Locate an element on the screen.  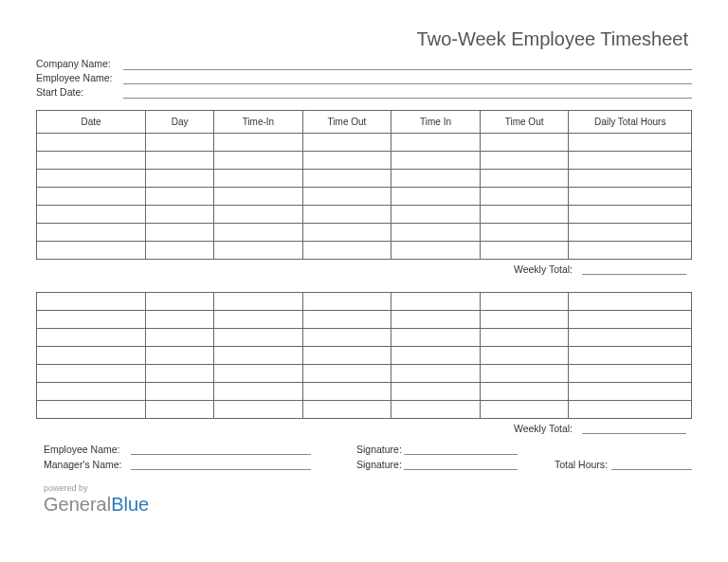
total-hours-line is located at coordinates (652, 464).